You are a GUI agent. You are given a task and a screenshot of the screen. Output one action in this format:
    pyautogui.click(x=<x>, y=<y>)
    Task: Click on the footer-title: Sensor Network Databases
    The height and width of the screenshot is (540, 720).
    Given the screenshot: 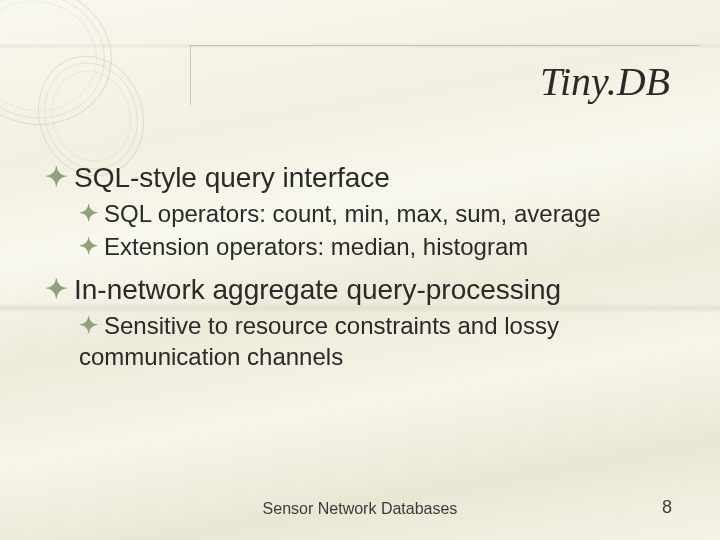 What is the action you would take?
    pyautogui.click(x=360, y=509)
    